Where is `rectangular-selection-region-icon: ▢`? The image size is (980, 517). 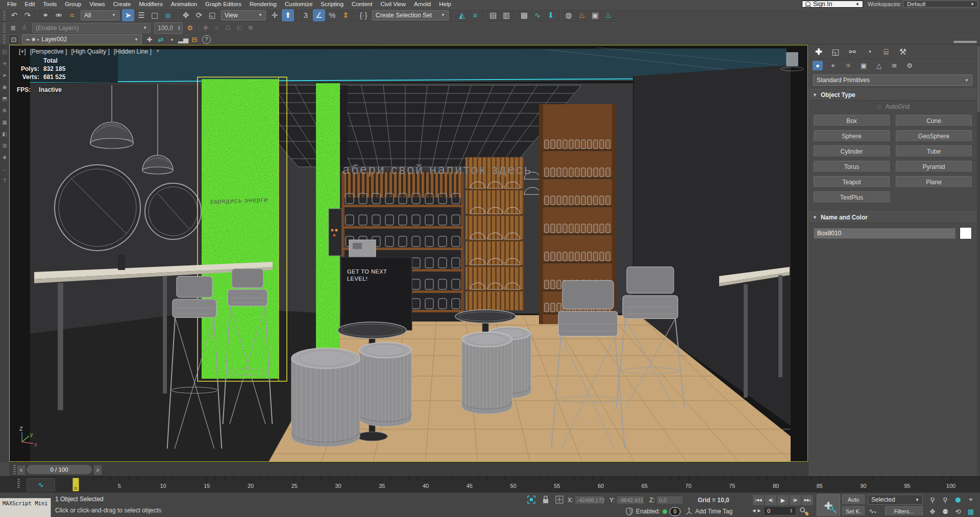 rectangular-selection-region-icon: ▢ is located at coordinates (155, 15).